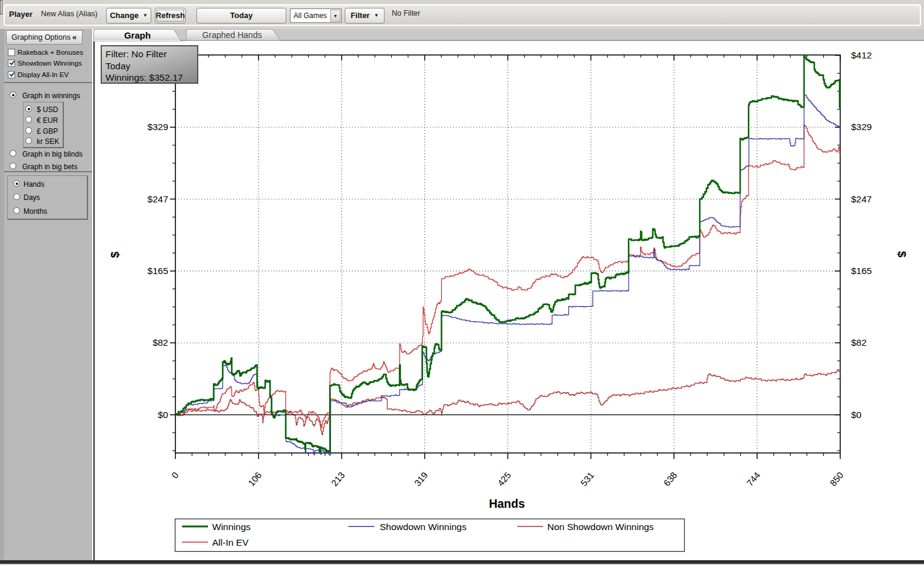 The image size is (924, 565). Describe the element at coordinates (421, 479) in the screenshot. I see `svg-text: 319` at that location.